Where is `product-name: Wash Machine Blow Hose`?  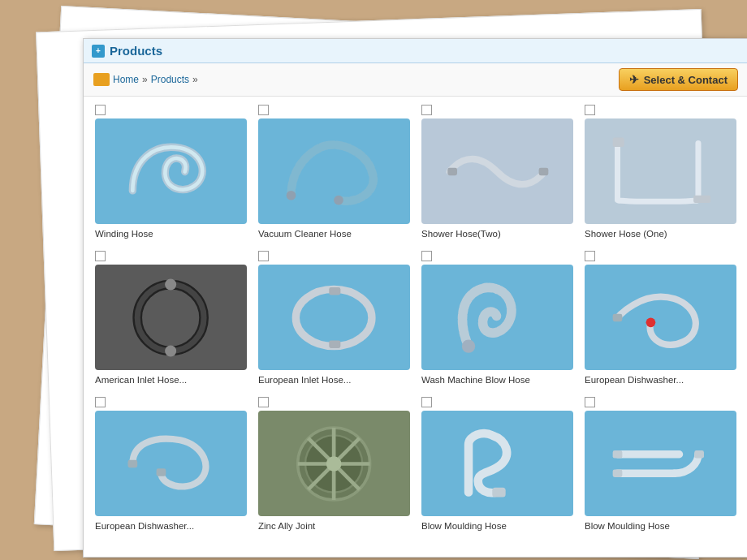
product-name: Wash Machine Blow Hose is located at coordinates (497, 380).